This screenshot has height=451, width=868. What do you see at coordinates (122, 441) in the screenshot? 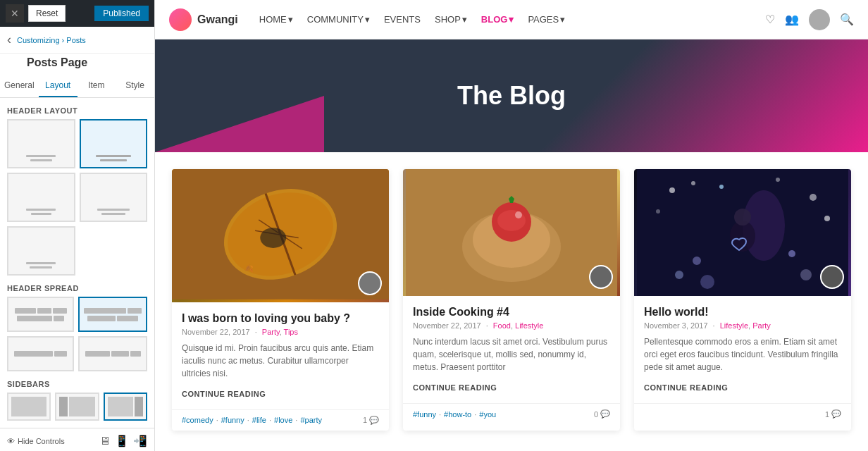
I see `tablet-icon: 📱` at bounding box center [122, 441].